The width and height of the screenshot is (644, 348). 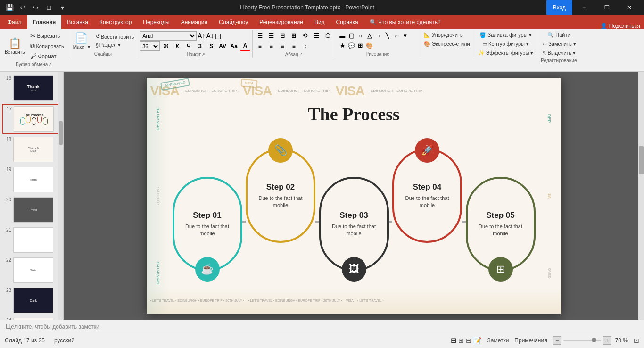 I want to click on font-shrink-icon: A↓, so click(x=210, y=36).